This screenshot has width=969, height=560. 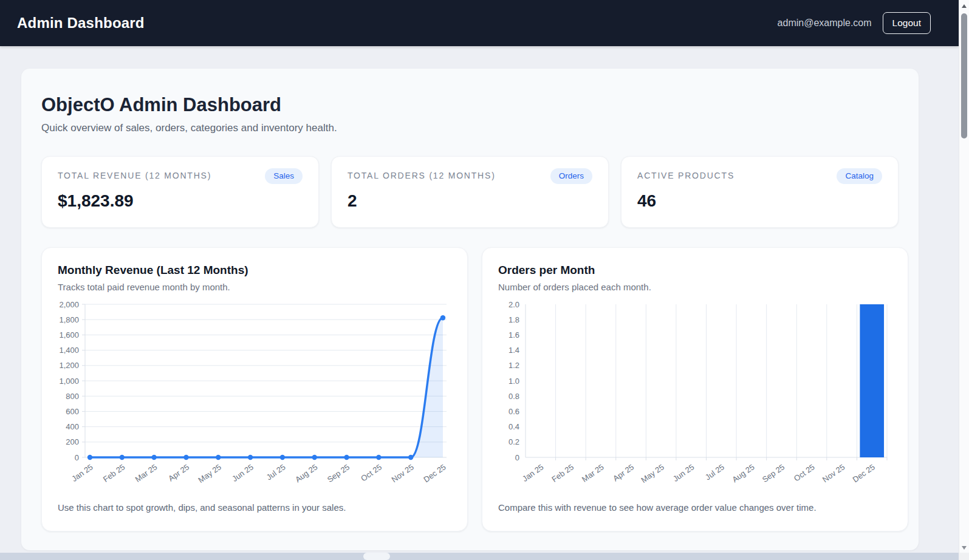 What do you see at coordinates (470, 105) in the screenshot?
I see `page-title: ObjectO Admin Dashboard` at bounding box center [470, 105].